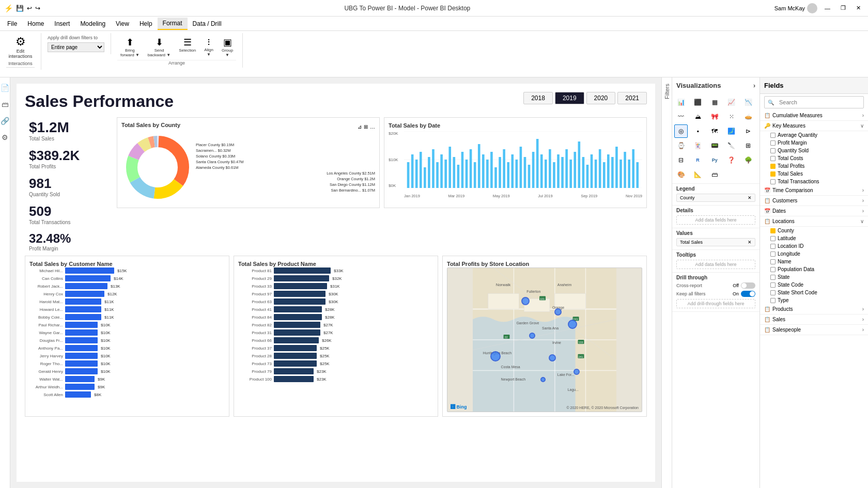 This screenshot has height=488, width=868. Describe the element at coordinates (814, 254) in the screenshot. I see `field-longitude: Longitude` at that location.